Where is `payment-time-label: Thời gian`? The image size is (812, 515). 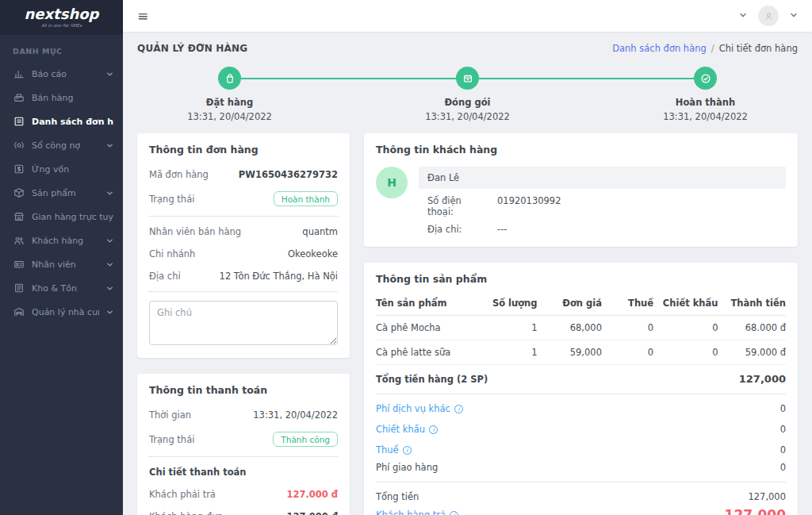 payment-time-label: Thời gian is located at coordinates (170, 415).